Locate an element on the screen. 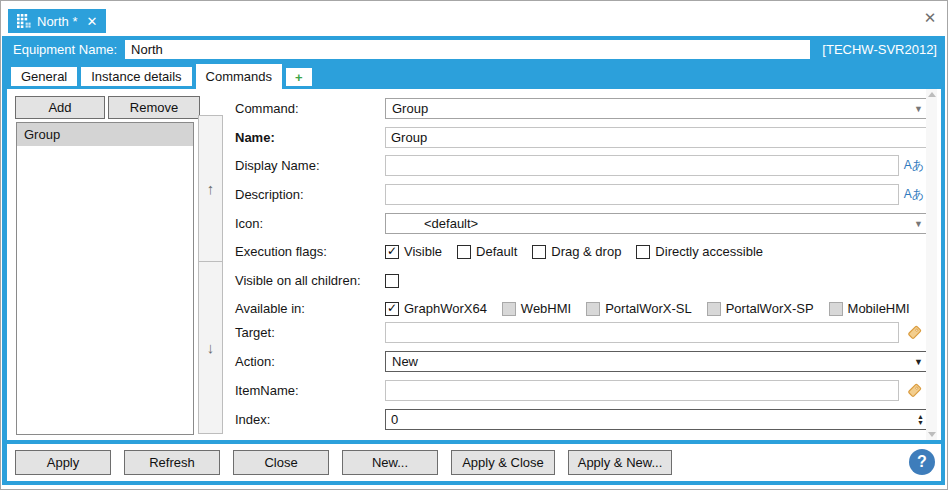 The height and width of the screenshot is (490, 948). index-label: Index: is located at coordinates (252, 420).